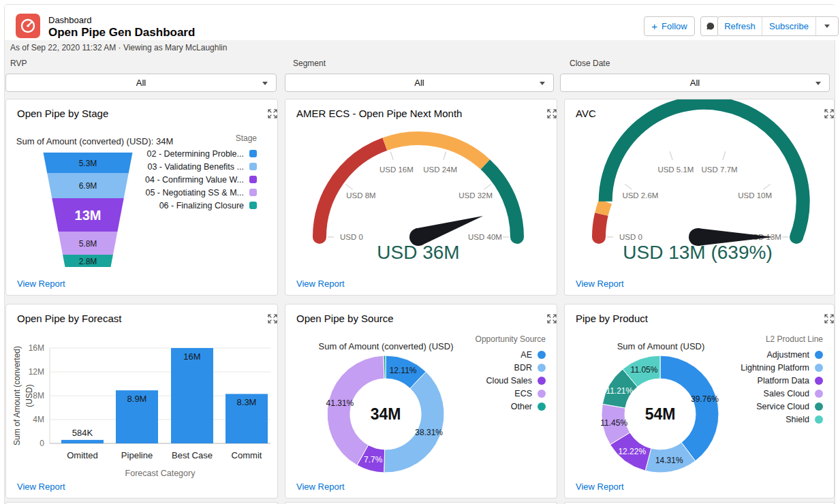 Image resolution: width=840 pixels, height=504 pixels. Describe the element at coordinates (141, 83) in the screenshot. I see `rvp-filter-select: All` at that location.